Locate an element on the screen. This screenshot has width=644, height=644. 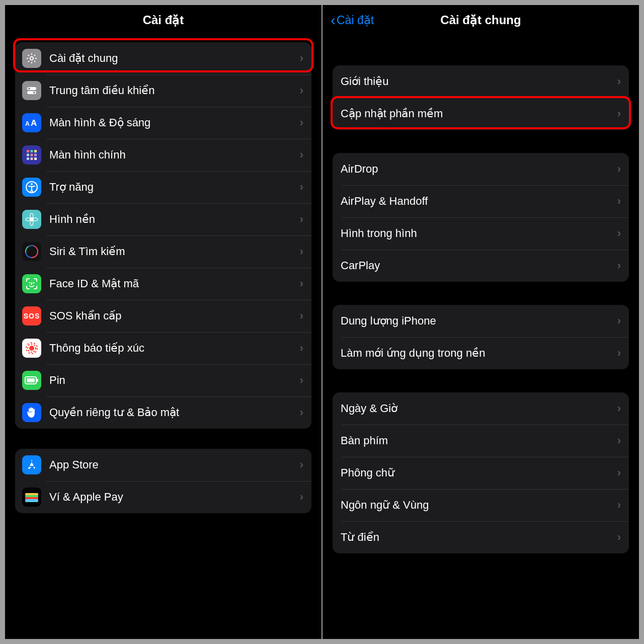
row-battery: Pin › is located at coordinates (163, 380).